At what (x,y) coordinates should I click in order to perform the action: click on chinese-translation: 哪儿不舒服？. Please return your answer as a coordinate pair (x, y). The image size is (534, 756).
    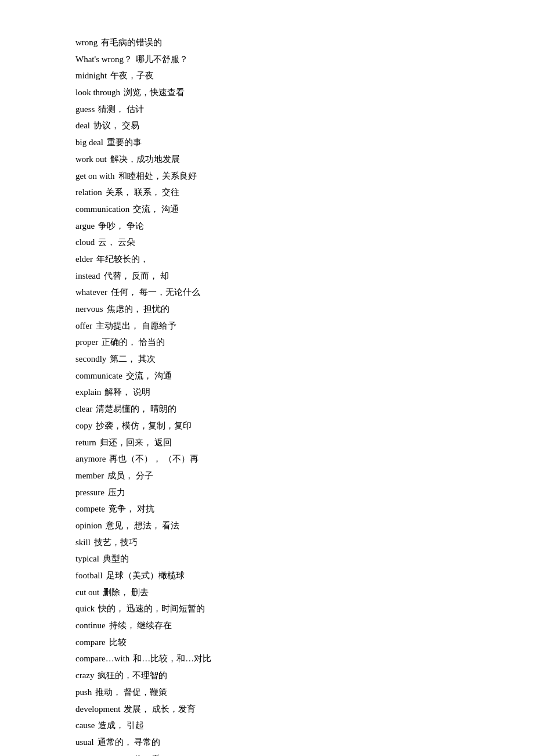
    Looking at the image, I should click on (162, 59).